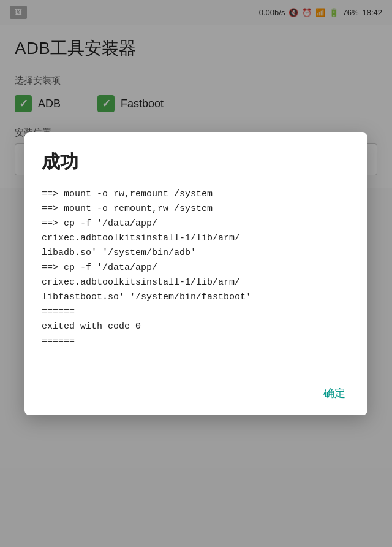 This screenshot has width=392, height=547. Describe the element at coordinates (196, 327) in the screenshot. I see `log-exit: exited with code 0` at that location.